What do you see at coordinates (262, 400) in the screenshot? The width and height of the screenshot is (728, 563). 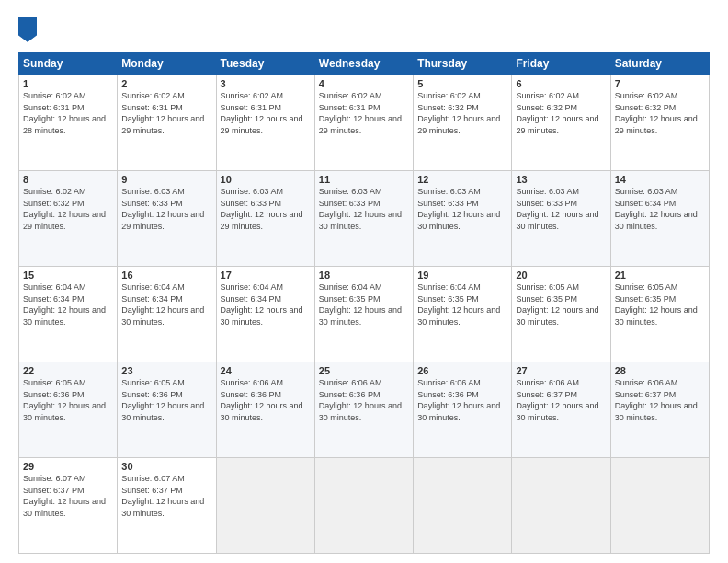 I see `day-info: Sunrise: 6:06 AMSunset: 6:36 PMDaylight:…` at bounding box center [262, 400].